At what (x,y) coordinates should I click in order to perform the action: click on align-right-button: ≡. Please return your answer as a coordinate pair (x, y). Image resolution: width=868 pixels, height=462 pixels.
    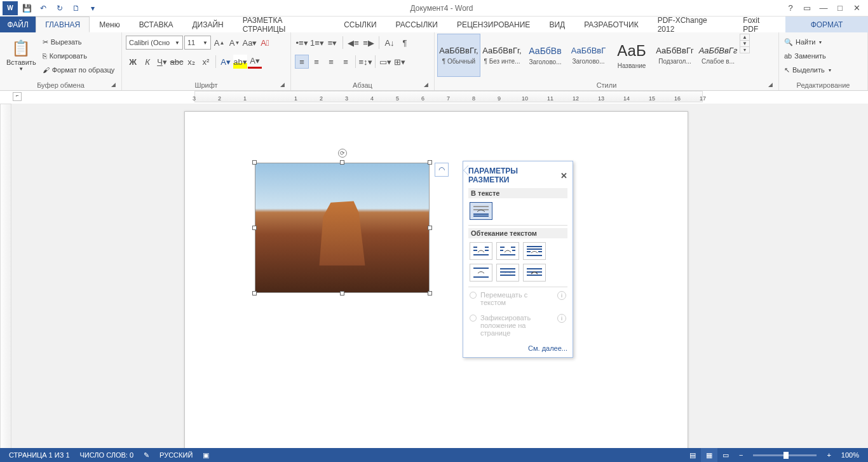
    Looking at the image, I should click on (331, 62).